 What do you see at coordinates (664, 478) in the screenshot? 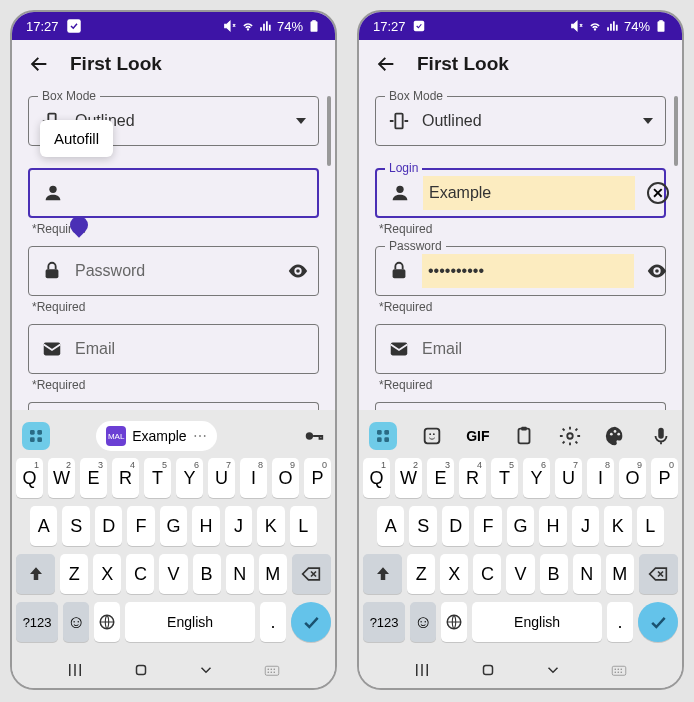
I see `key-p: P0` at bounding box center [664, 478].